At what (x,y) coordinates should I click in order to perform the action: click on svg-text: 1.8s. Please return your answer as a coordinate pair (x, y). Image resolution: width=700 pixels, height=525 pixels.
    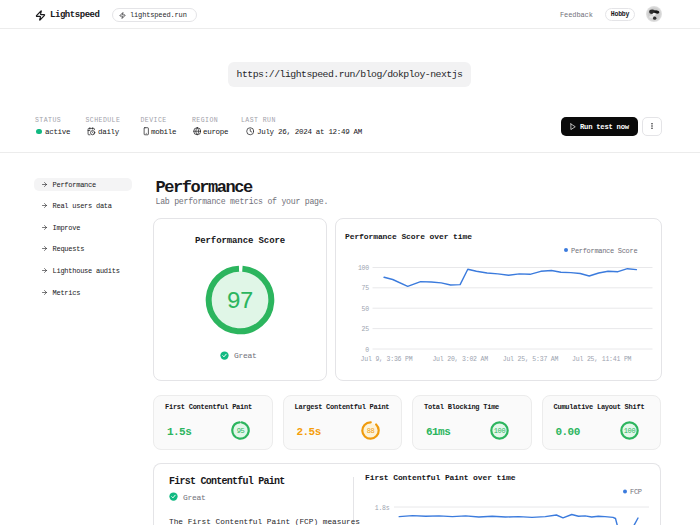
    Looking at the image, I should click on (382, 508).